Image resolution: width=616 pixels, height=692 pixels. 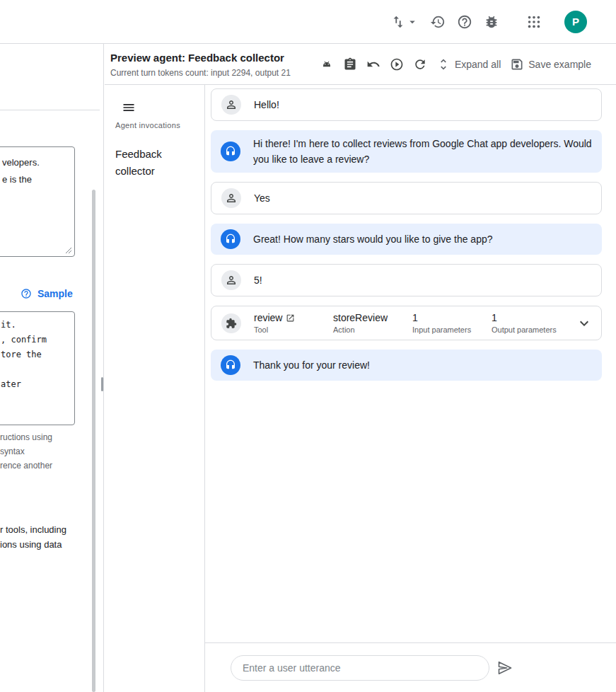 What do you see at coordinates (505, 668) in the screenshot?
I see `send-icon` at bounding box center [505, 668].